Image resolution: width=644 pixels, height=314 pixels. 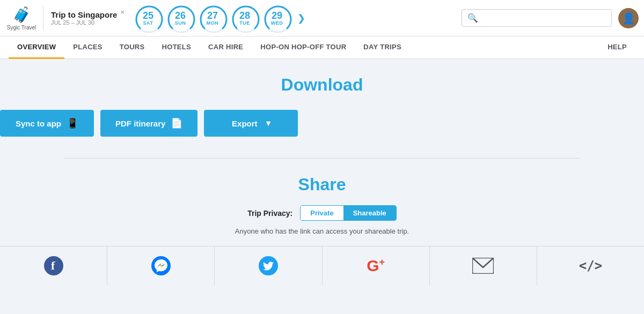 What do you see at coordinates (322, 213) in the screenshot?
I see `privacy-row: Trip Privacy: Private Shareable` at bounding box center [322, 213].